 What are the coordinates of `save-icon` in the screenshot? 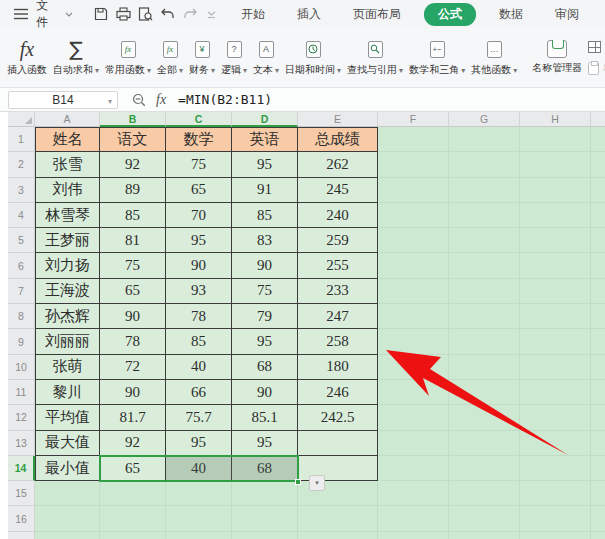 It's located at (101, 14).